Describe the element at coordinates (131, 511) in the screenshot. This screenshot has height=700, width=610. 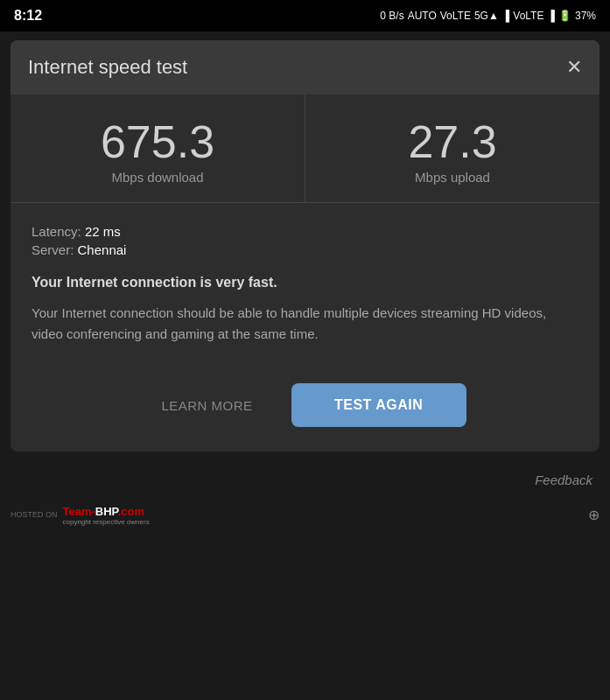
I see `brand-domain: .com` at that location.